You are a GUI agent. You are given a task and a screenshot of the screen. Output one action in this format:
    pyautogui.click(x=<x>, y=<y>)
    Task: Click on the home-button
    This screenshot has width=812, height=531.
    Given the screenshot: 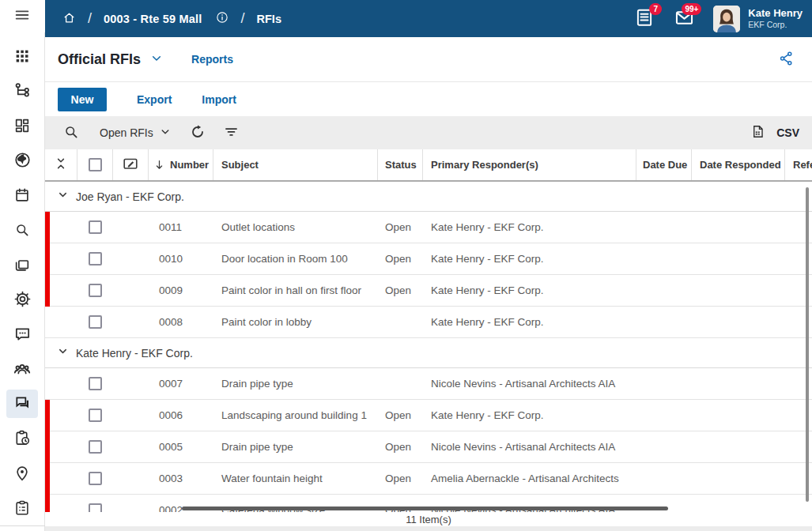 What is the action you would take?
    pyautogui.click(x=70, y=19)
    